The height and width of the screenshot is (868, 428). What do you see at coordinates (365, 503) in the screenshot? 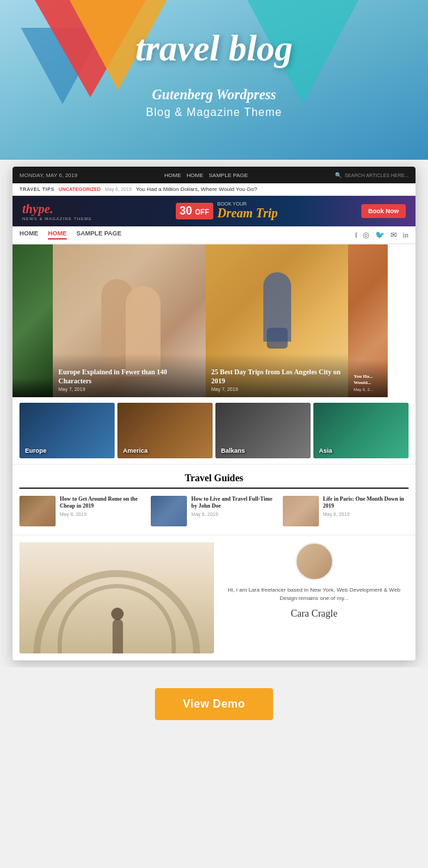
I see `guide-3-title: Life in Paris: One Month Down in 2019` at bounding box center [365, 503].